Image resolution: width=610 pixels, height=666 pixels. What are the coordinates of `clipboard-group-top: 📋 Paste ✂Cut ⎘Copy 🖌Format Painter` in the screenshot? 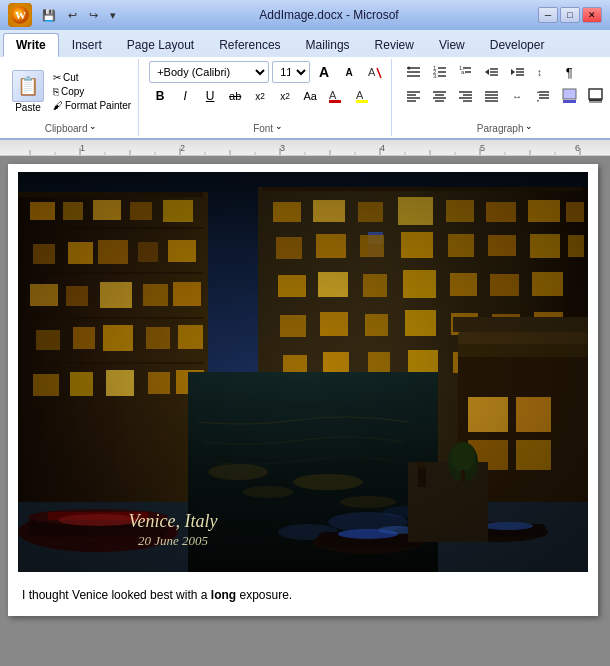 It's located at (71, 91).